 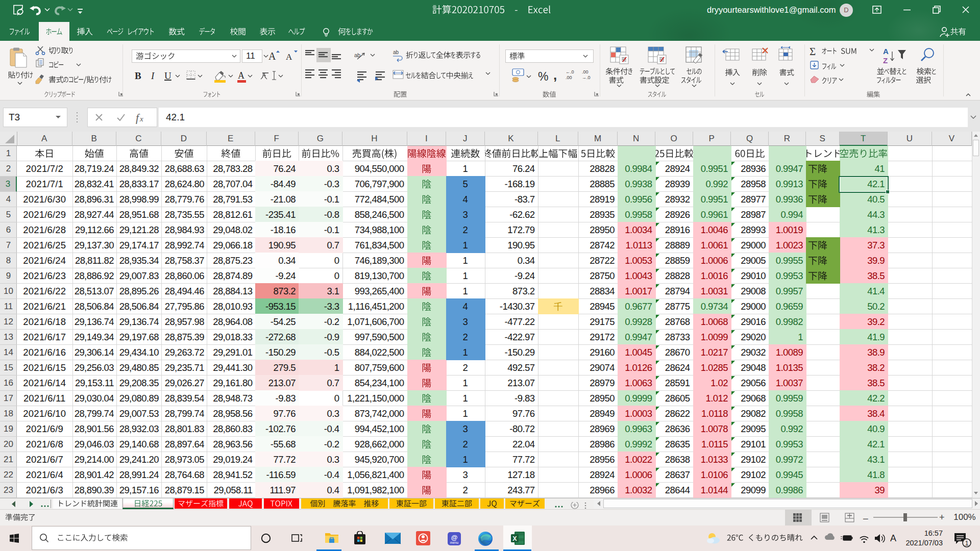 What do you see at coordinates (813, 52) in the screenshot?
I see `svg-text: Σ` at bounding box center [813, 52].